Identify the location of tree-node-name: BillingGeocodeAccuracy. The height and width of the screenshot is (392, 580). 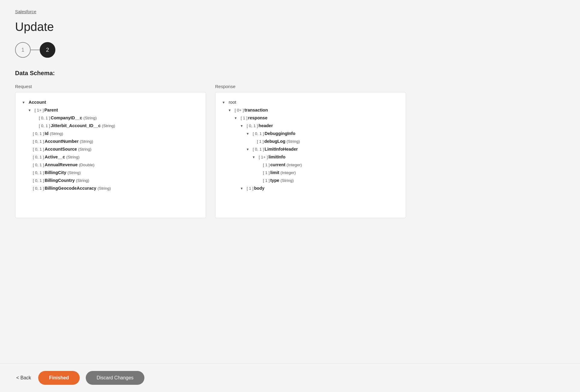
(71, 188).